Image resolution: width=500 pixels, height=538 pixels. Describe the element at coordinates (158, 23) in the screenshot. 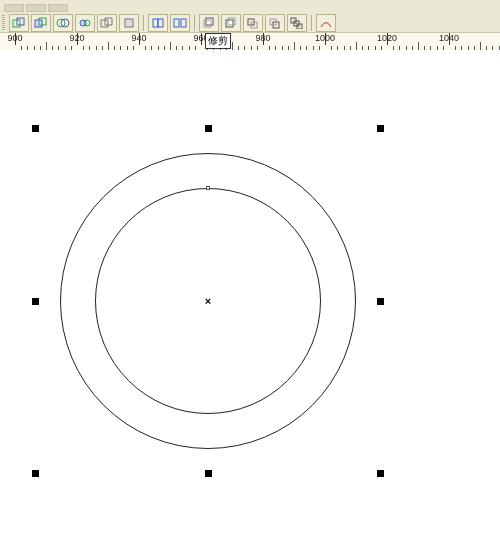

I see `combine-button` at that location.